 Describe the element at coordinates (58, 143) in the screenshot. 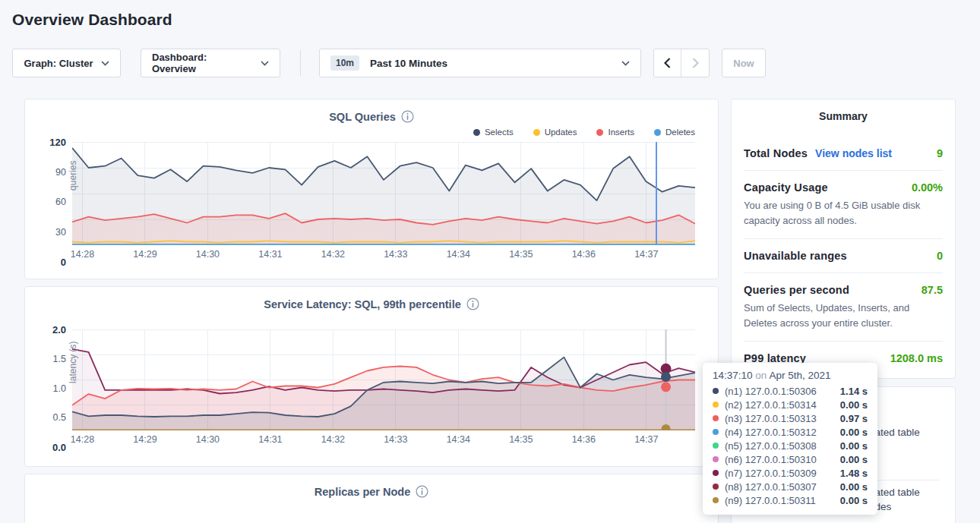

I see `y-tick-label: 120` at that location.